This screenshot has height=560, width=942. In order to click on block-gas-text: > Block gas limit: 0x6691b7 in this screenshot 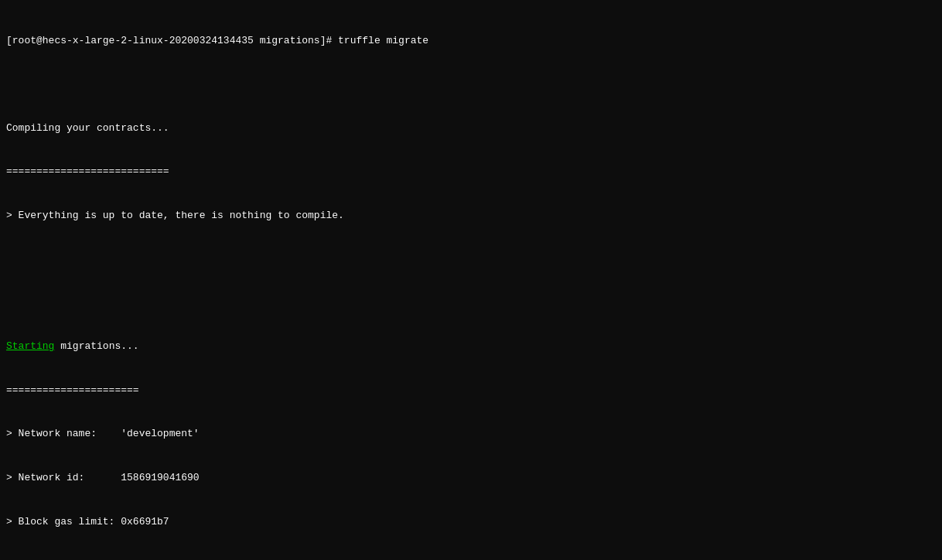, I will do `click(88, 521)`.